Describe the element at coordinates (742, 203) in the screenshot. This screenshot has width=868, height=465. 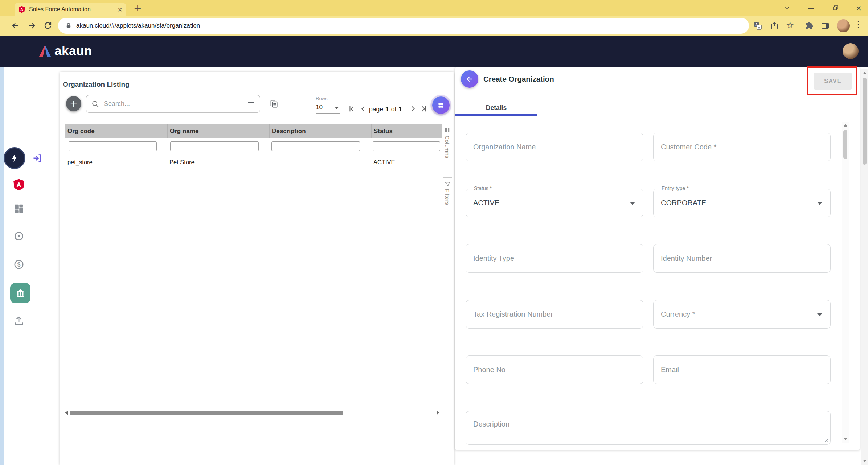
I see `entity-type-select: Entity type * CORPORATE` at that location.